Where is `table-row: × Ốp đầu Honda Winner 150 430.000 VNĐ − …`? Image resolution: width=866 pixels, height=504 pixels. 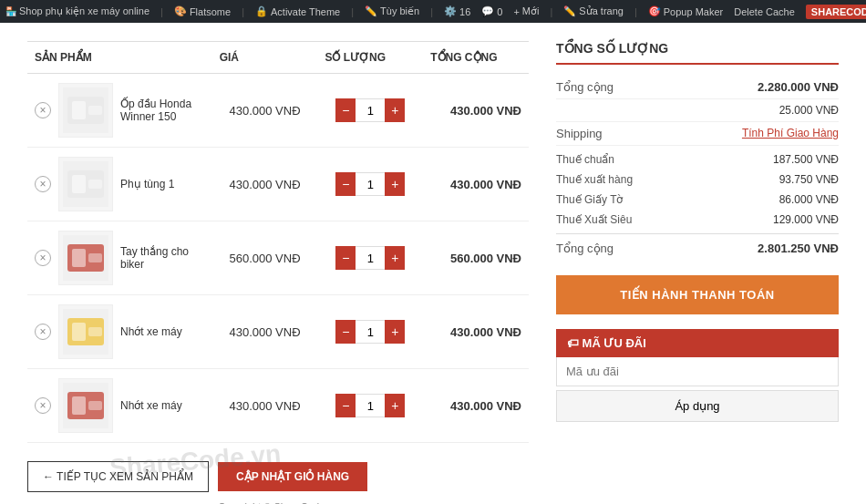 table-row: × Ốp đầu Honda Winner 150 430.000 VNĐ − … is located at coordinates (278, 111).